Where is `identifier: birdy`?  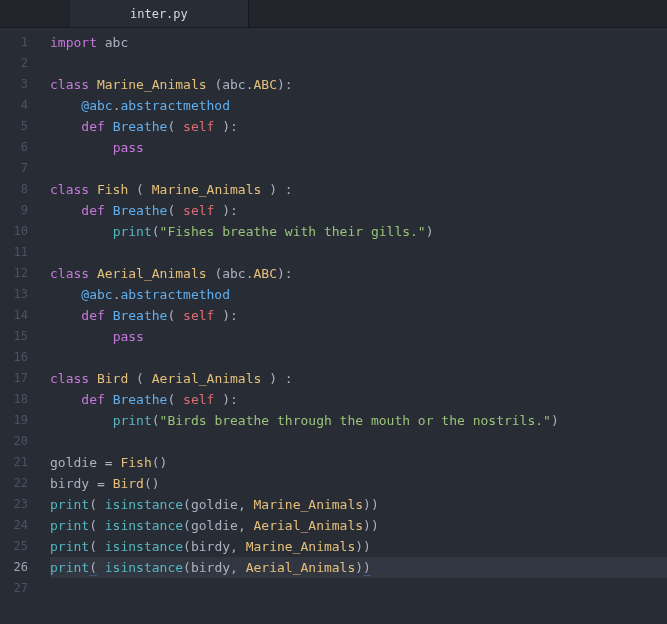
identifier: birdy is located at coordinates (70, 484).